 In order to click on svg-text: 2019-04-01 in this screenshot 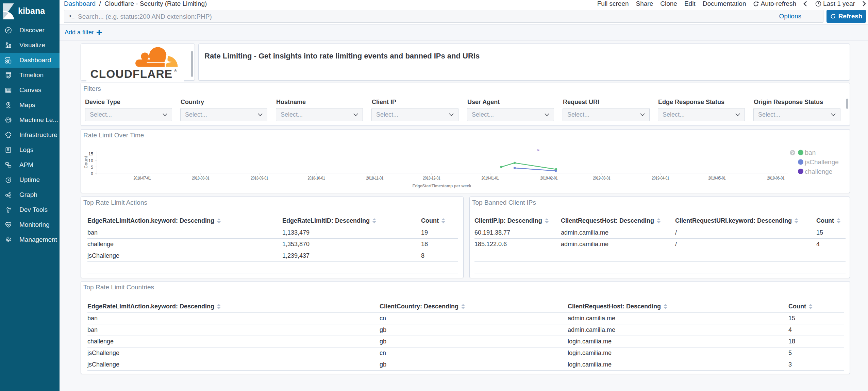, I will do `click(661, 178)`.